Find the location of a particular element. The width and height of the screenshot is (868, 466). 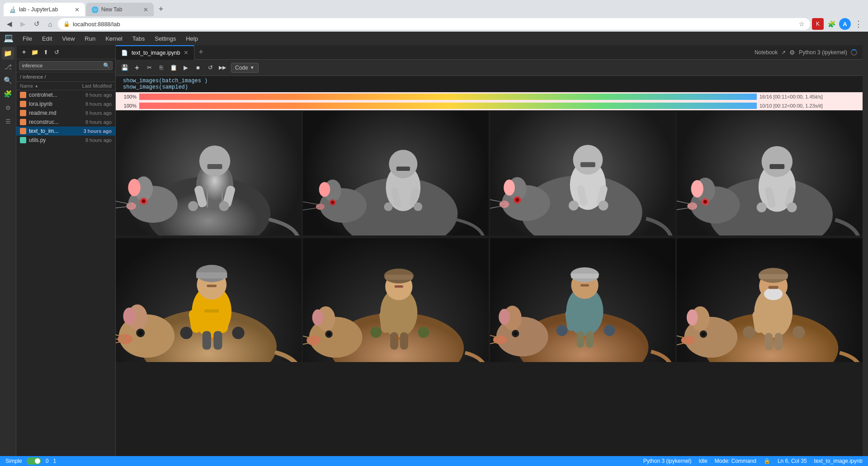

paste-cell-button: 📋 is located at coordinates (174, 68).